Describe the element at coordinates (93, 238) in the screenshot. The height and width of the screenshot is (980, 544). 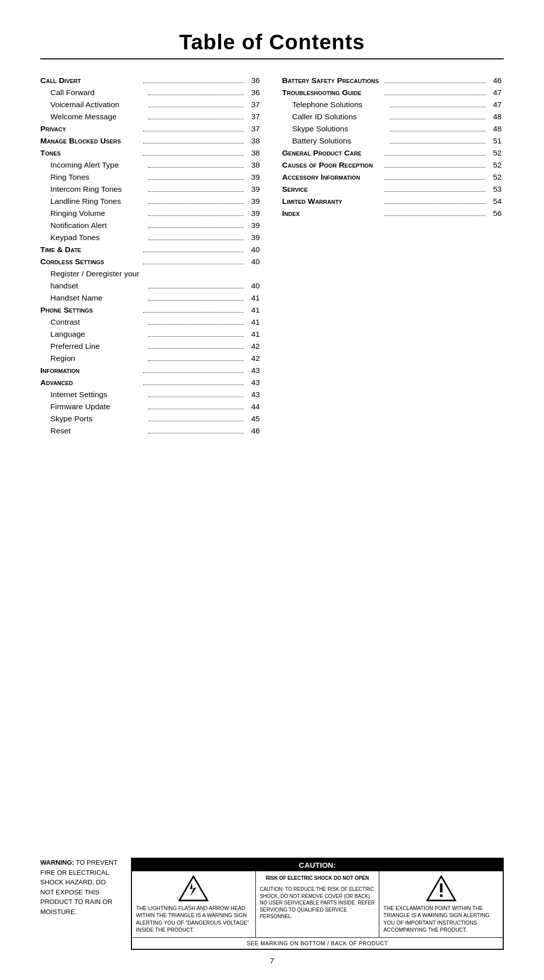
I see `entry-text: Keypad Tones` at that location.